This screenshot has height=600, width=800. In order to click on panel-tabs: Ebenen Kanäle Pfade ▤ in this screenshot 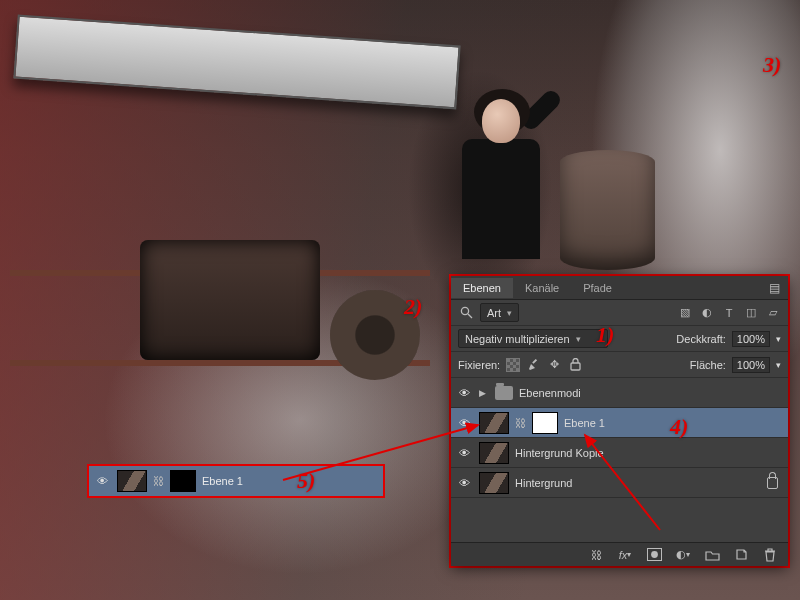, I will do `click(620, 288)`.